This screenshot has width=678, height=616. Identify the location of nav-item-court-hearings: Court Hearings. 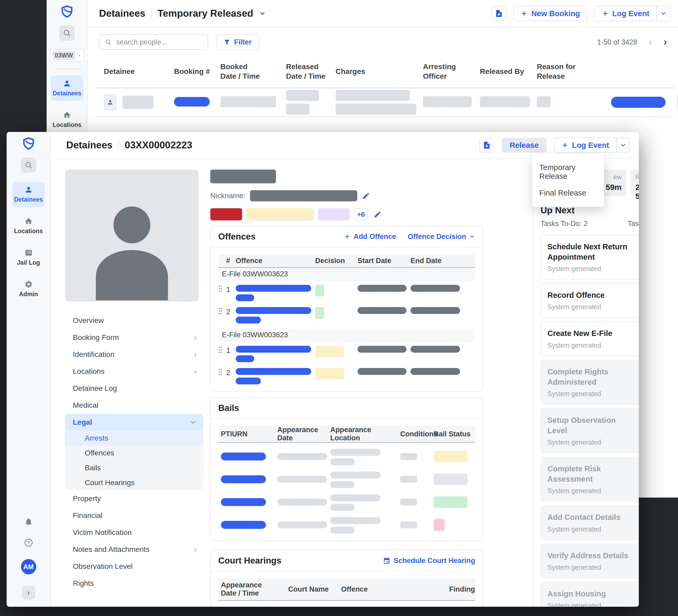
(134, 483).